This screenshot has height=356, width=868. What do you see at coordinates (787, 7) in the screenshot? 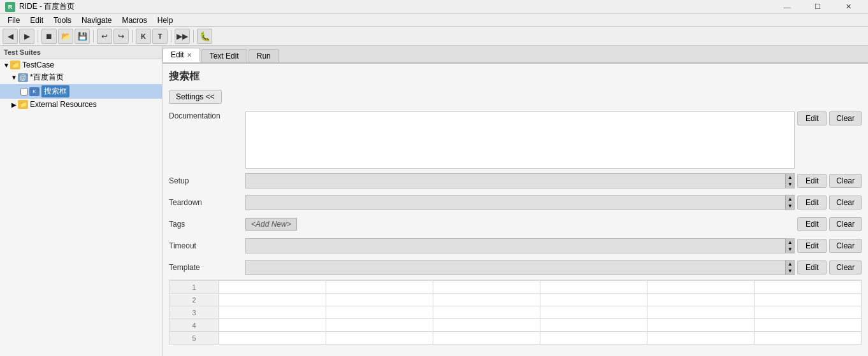
I see `minimize-button: —` at bounding box center [787, 7].